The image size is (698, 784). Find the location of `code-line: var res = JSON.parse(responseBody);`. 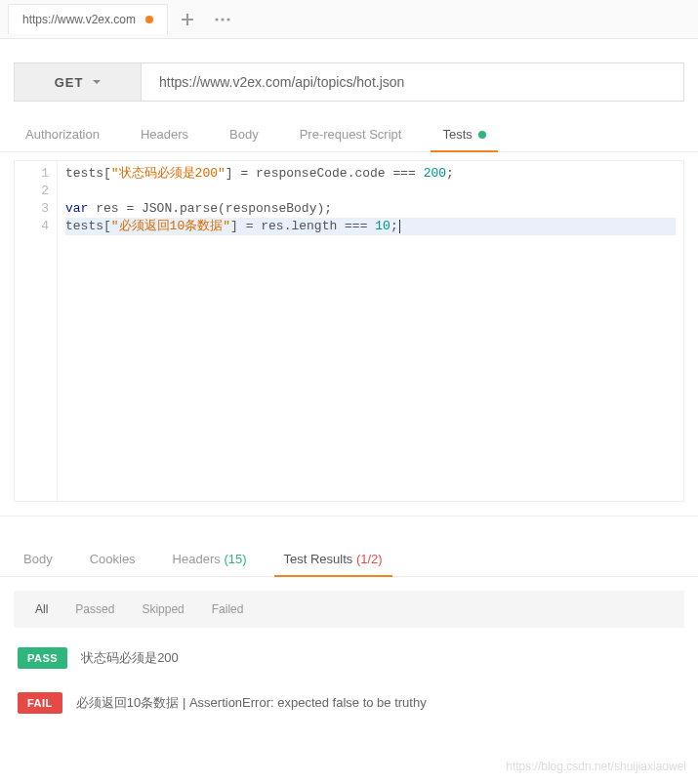

code-line: var res = JSON.parse(responseBody); is located at coordinates (371, 209).